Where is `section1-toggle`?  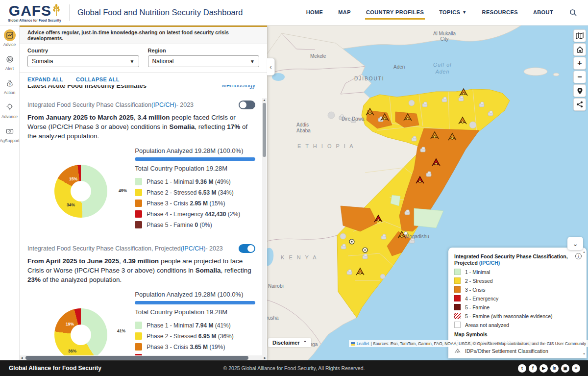
section1-toggle is located at coordinates (247, 105).